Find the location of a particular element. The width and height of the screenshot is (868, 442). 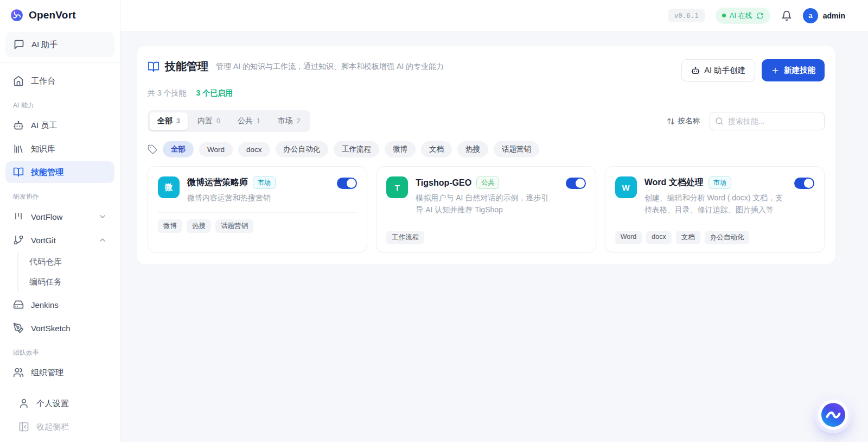

sidebar-item-label: VortSketch is located at coordinates (51, 328).